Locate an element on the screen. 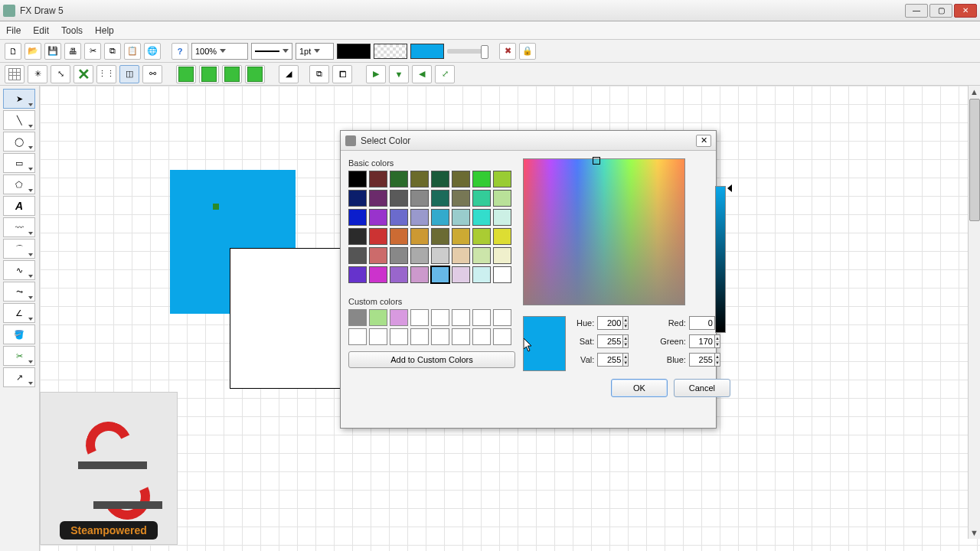 This screenshot has width=980, height=551. menu-edit: Edit is located at coordinates (41, 31).